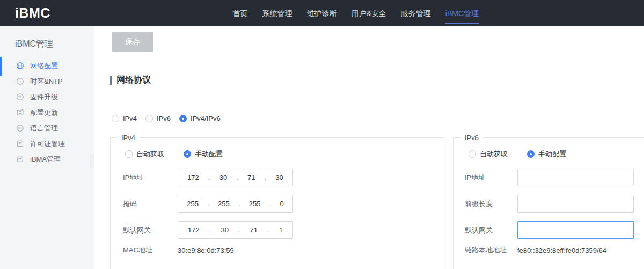  Describe the element at coordinates (284, 154) in the screenshot. I see `ipv4-mode-radio-group: 自动获取 手动配置` at that location.